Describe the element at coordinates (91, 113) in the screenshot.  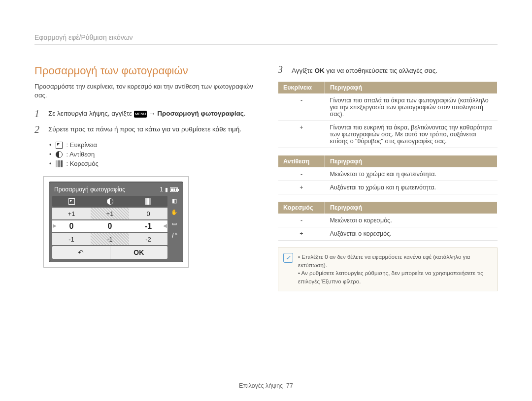
I see `step-1-text-a: Σε λειτουργία λήψης, αγγίξτε` at that location.